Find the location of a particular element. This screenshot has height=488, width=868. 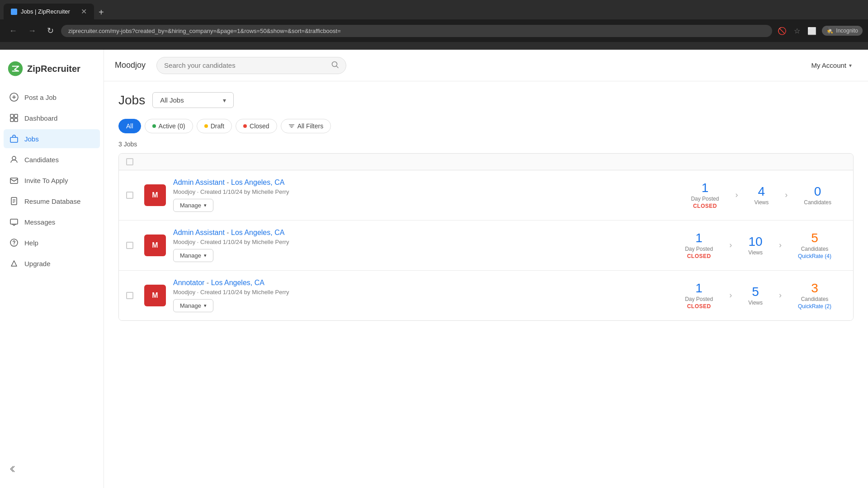

job-3-stat-days: 1 Day Posted CLOSED is located at coordinates (699, 296).